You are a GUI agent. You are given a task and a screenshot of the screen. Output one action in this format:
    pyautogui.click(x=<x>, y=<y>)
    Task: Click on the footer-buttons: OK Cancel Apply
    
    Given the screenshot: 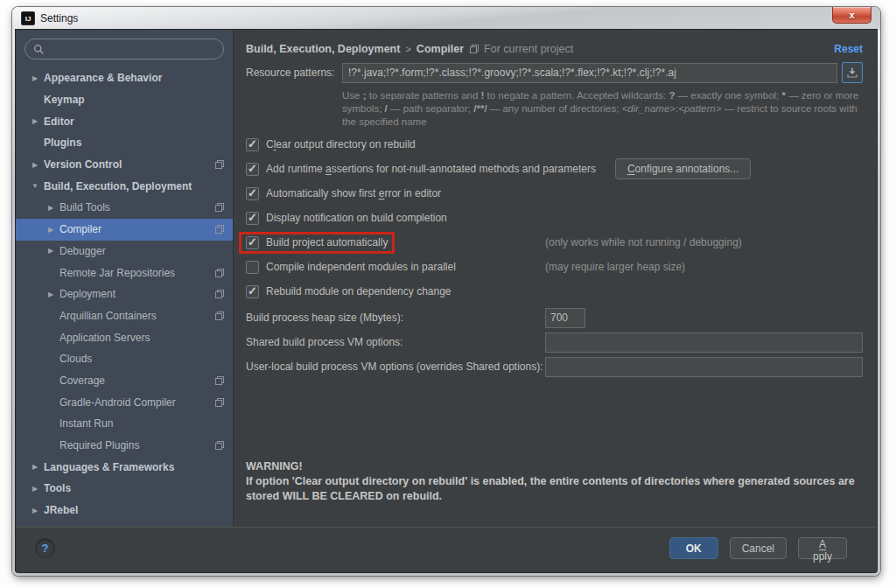 What is the action you would take?
    pyautogui.click(x=758, y=548)
    